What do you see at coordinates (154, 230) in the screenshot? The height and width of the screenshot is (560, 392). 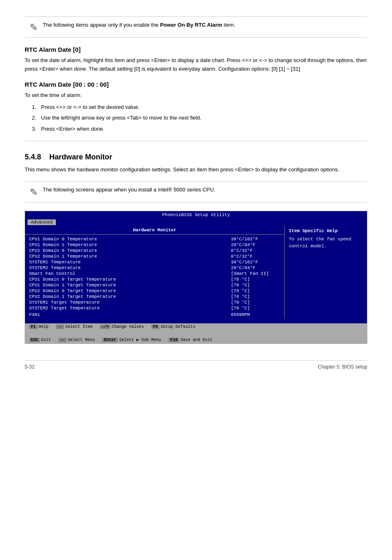 I see `bios-main-section-title: Hardware Monitor` at bounding box center [154, 230].